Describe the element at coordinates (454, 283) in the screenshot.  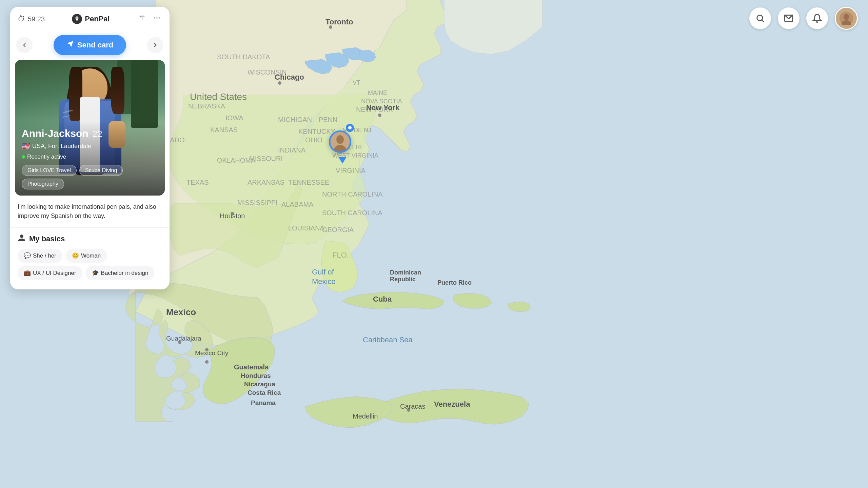
I see `svg-text: Puerto Rico` at that location.